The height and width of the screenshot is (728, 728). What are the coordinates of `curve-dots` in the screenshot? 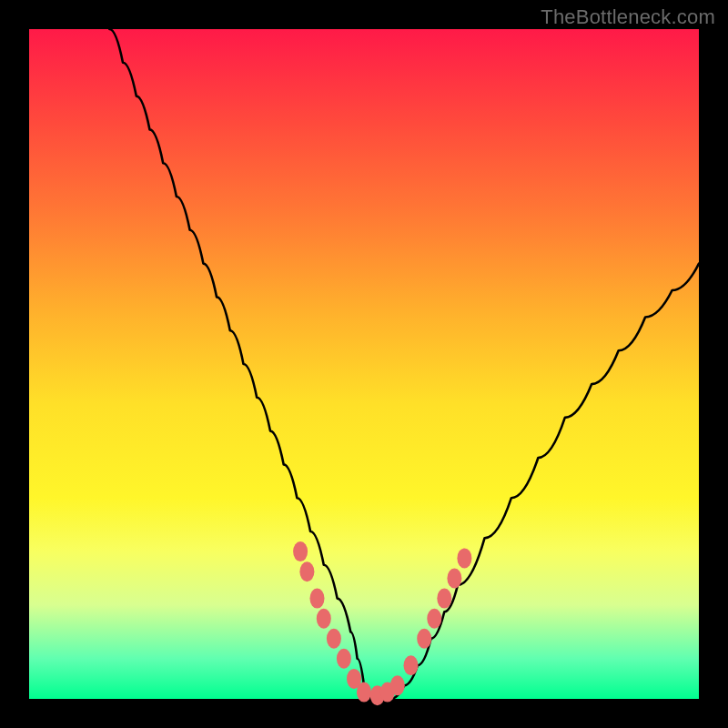 It's located at (382, 623).